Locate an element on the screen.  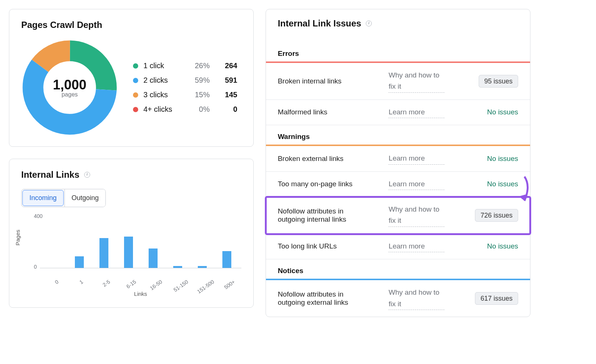
section-notices: Notices is located at coordinates (398, 269).